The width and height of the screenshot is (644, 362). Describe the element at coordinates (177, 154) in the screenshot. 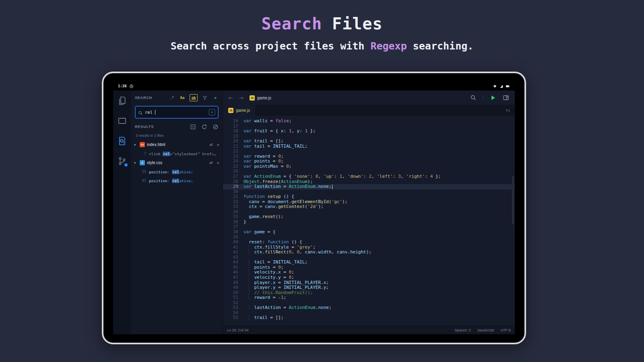

I see `match-row: 7<link rel="stylesheet" href=…` at that location.